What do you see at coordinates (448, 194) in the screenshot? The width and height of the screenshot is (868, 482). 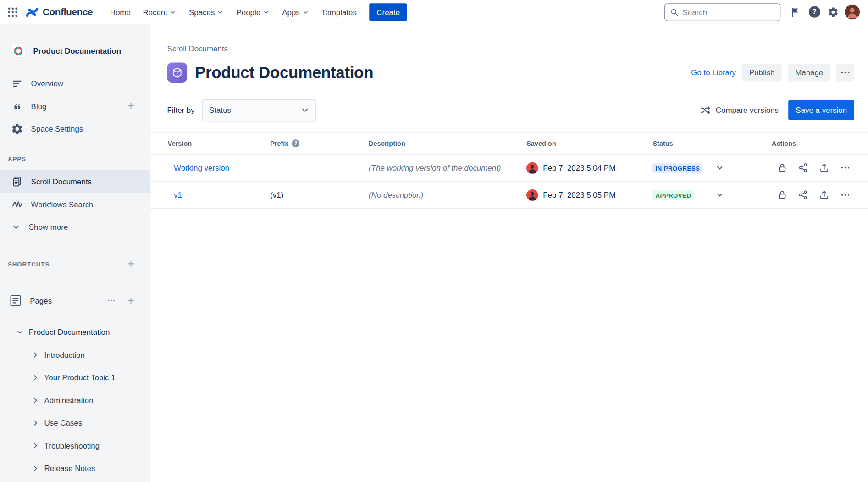 I see `description-cell: (No description)` at bounding box center [448, 194].